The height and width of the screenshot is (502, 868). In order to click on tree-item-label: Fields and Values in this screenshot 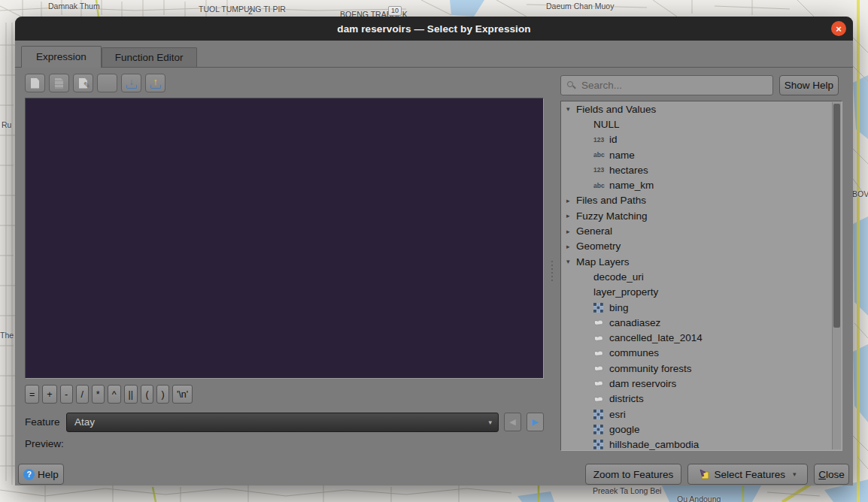, I will do `click(616, 110)`.